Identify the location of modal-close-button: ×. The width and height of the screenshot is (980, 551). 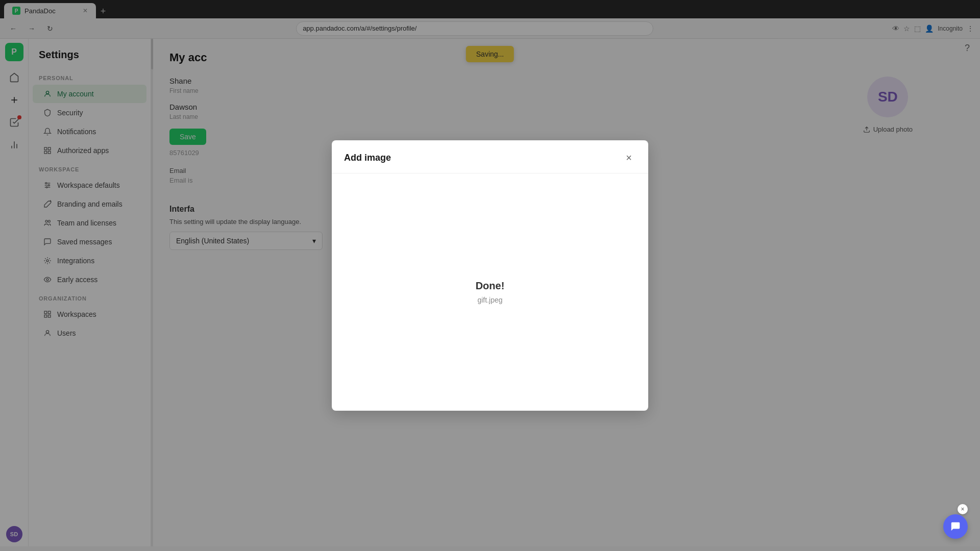
(629, 158).